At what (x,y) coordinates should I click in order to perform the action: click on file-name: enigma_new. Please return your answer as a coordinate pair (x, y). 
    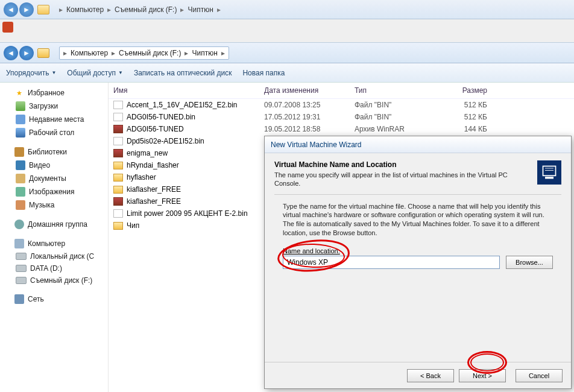
    Looking at the image, I should click on (147, 153).